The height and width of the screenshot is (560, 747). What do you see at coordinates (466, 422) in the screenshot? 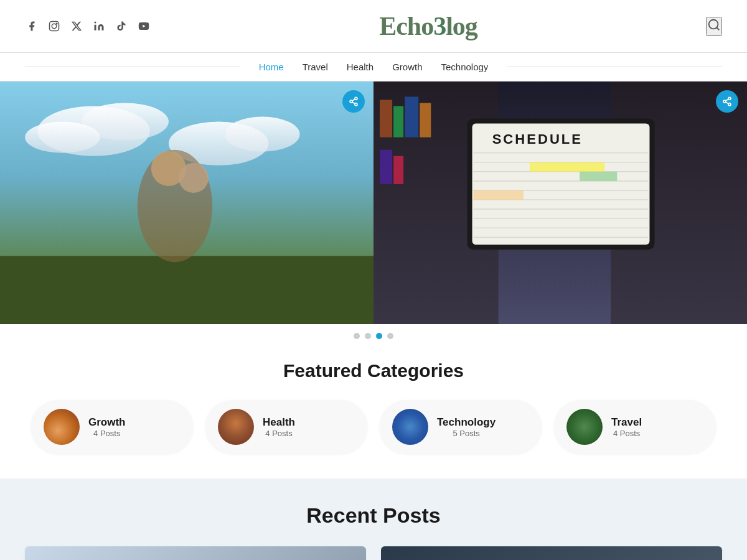
I see `cat-name-tech: Technology` at bounding box center [466, 422].